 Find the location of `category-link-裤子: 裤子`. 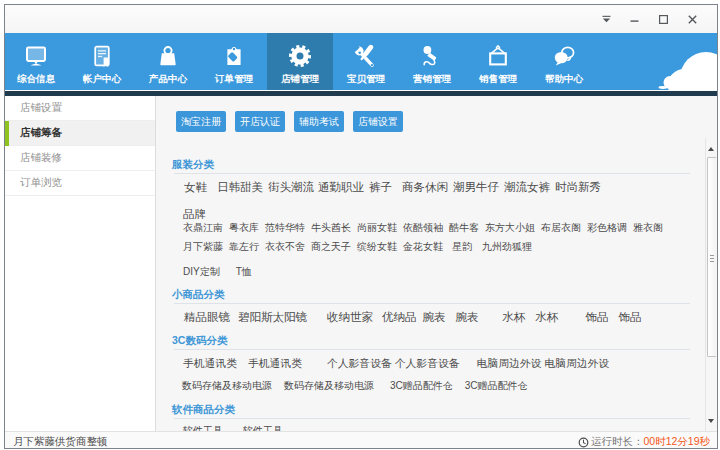

category-link-裤子: 裤子 is located at coordinates (380, 187).